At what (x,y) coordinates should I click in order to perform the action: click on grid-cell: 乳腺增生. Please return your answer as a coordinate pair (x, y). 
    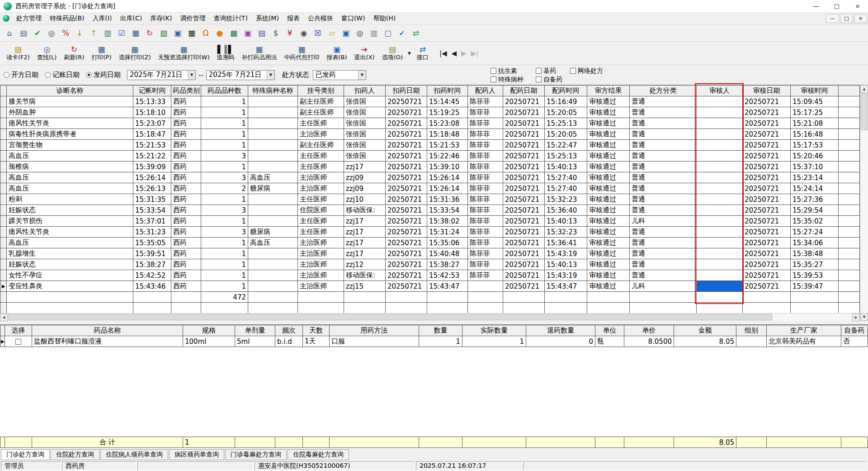
    Looking at the image, I should click on (70, 254).